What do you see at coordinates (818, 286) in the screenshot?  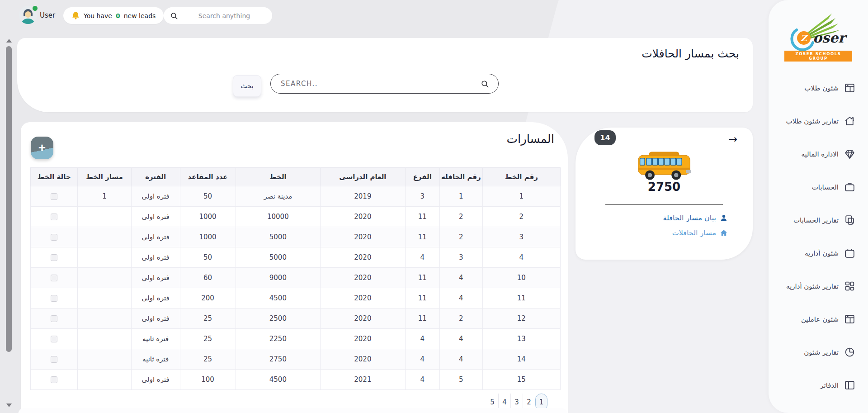 I see `sidebar-item-admin-reports: تقارير شئون أداريه` at bounding box center [818, 286].